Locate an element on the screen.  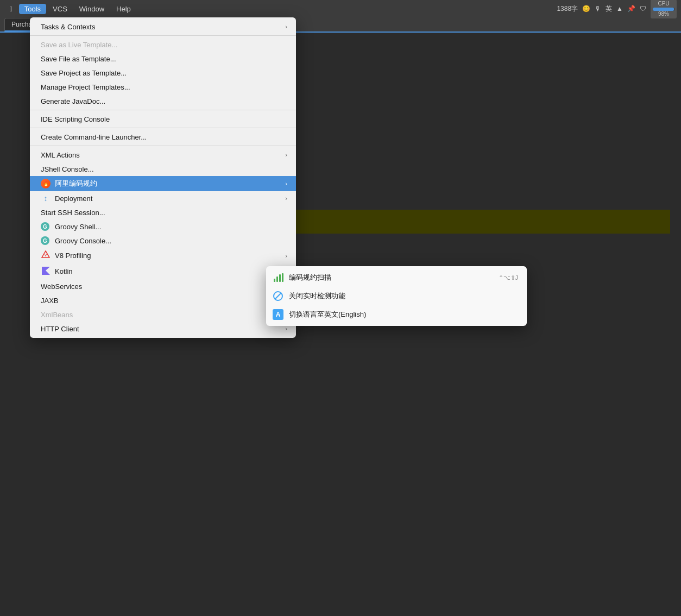
emoji-face: 😊 is located at coordinates (587, 9).